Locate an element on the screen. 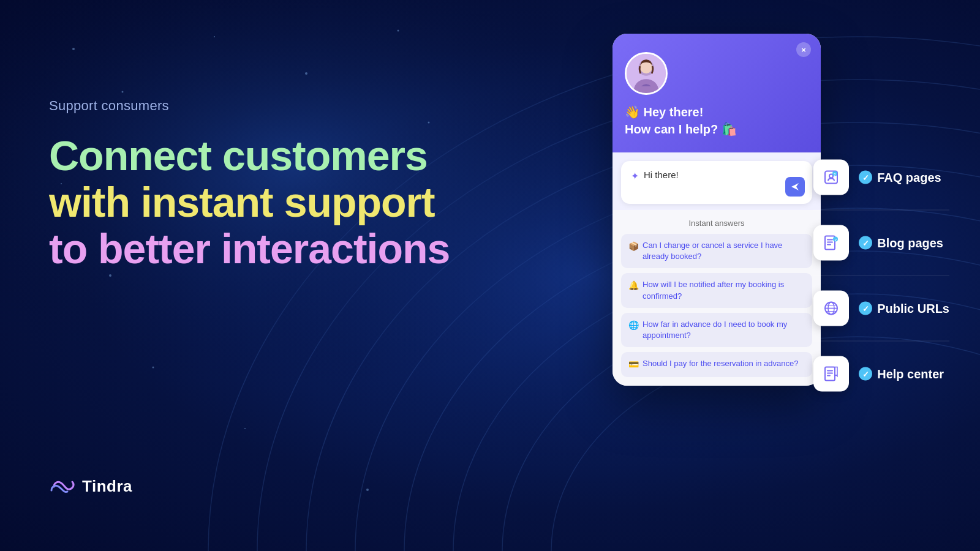 Image resolution: width=980 pixels, height=551 pixels. urls-text: Public URLs is located at coordinates (913, 309).